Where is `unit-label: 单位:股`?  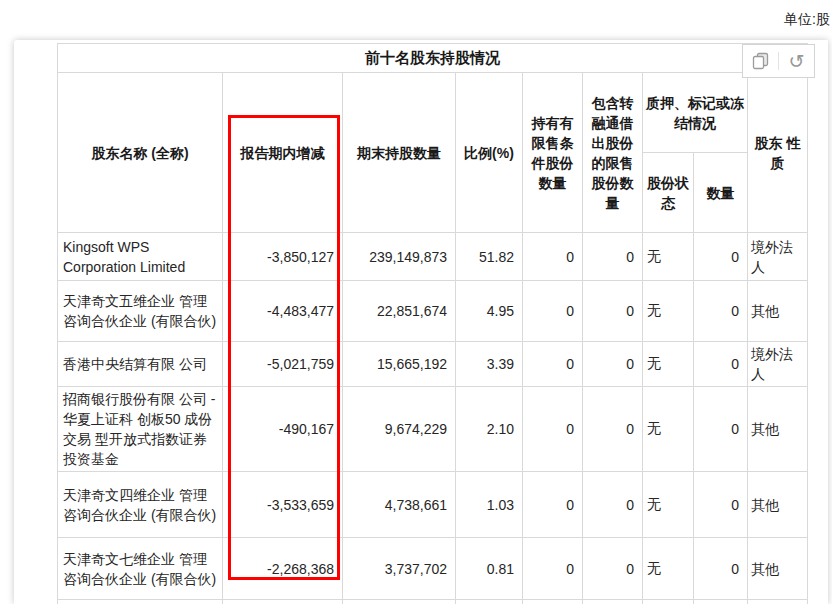
unit-label: 单位:股 is located at coordinates (807, 20).